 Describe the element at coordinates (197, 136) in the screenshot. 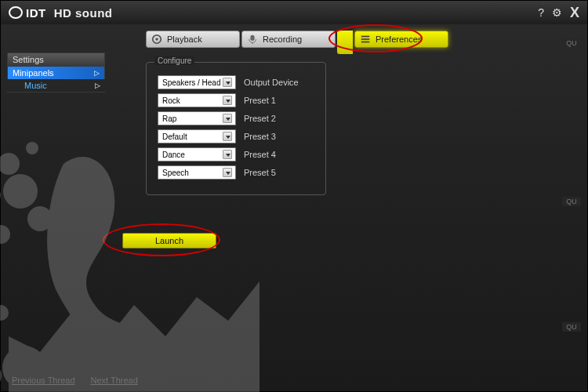

I see `preset-3-select: Default` at that location.